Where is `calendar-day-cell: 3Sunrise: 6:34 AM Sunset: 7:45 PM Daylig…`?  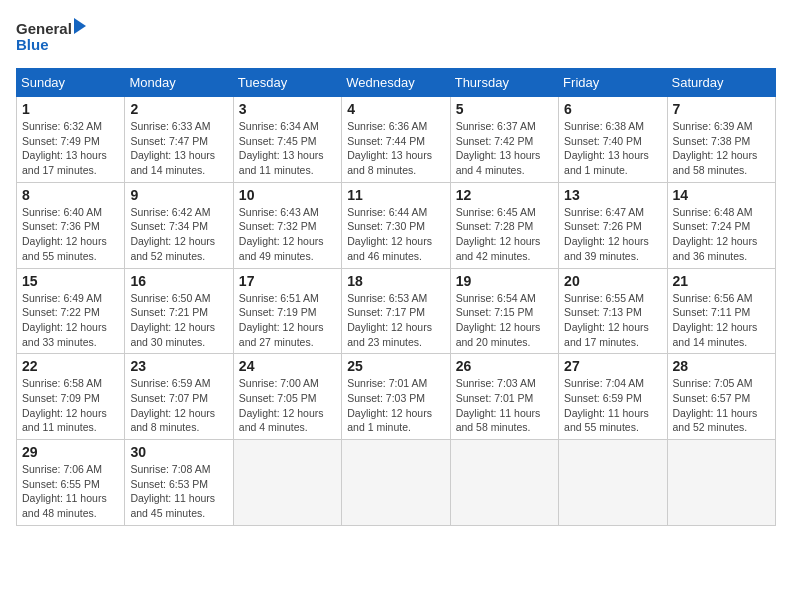 calendar-day-cell: 3Sunrise: 6:34 AM Sunset: 7:45 PM Daylig… is located at coordinates (287, 140).